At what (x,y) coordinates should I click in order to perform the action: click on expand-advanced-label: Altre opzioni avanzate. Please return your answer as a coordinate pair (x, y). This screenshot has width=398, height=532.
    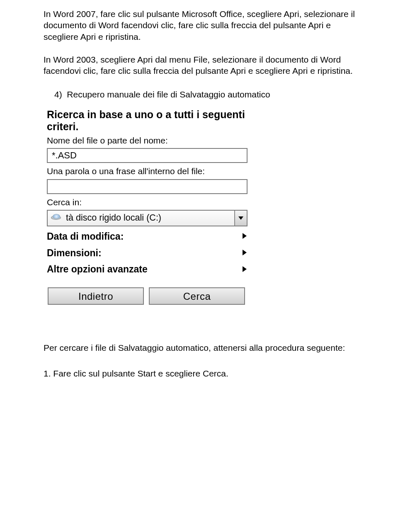
    Looking at the image, I should click on (97, 270).